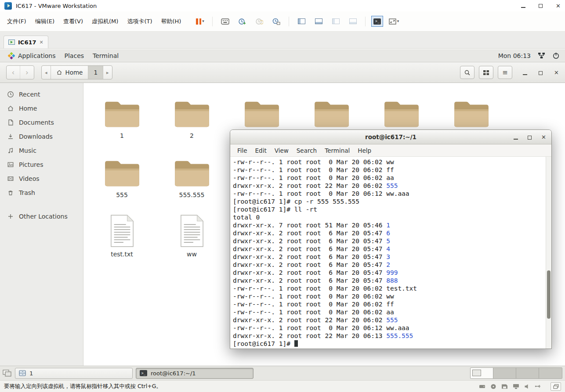 This screenshot has width=565, height=392. What do you see at coordinates (41, 165) in the screenshot?
I see `sidebar-item-pictures: Pictures` at bounding box center [41, 165].